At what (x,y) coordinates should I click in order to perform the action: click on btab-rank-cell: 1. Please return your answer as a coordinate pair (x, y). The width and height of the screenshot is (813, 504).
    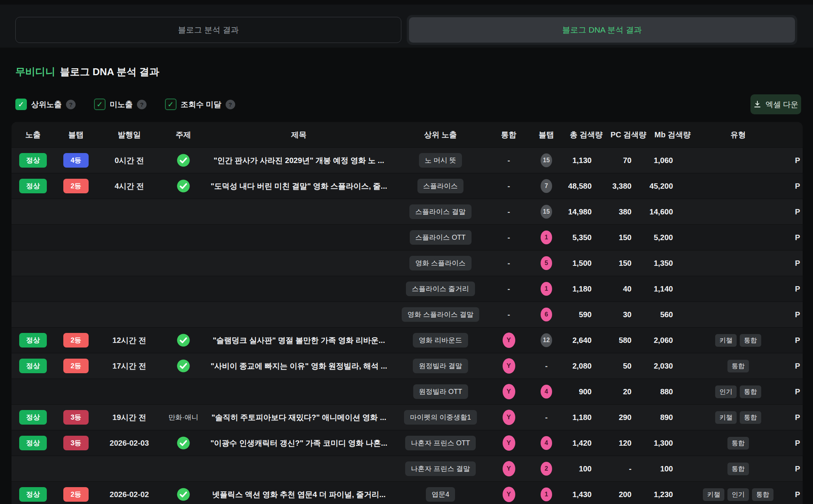
    Looking at the image, I should click on (546, 494).